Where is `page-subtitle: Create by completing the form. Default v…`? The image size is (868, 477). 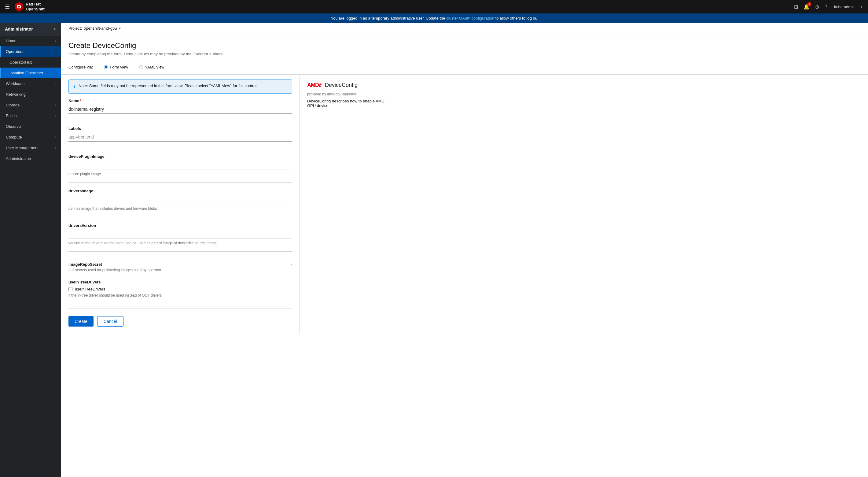 page-subtitle: Create by completing the form. Default v… is located at coordinates (464, 54).